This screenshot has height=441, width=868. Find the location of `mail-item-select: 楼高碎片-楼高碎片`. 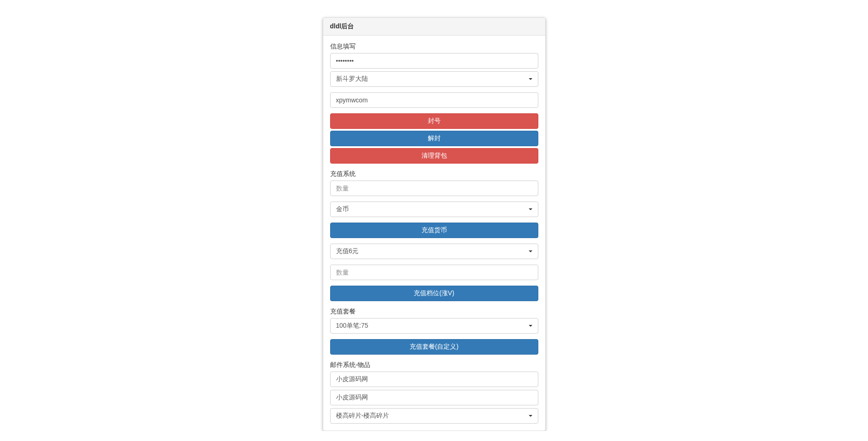

mail-item-select: 楼高碎片-楼高碎片 is located at coordinates (434, 416).